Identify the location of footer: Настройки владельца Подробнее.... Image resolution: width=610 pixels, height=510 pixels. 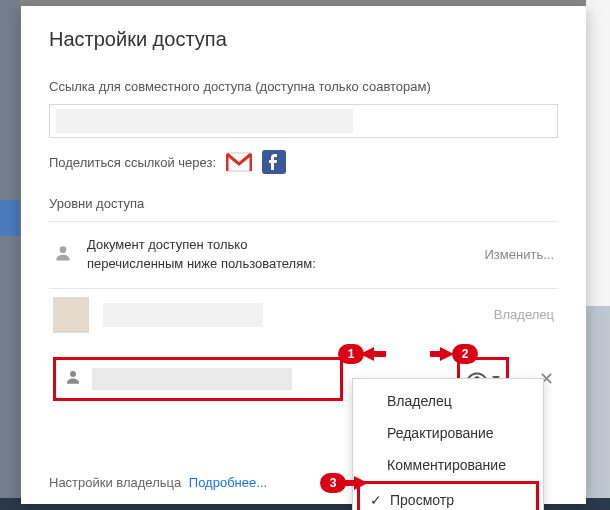
(158, 482).